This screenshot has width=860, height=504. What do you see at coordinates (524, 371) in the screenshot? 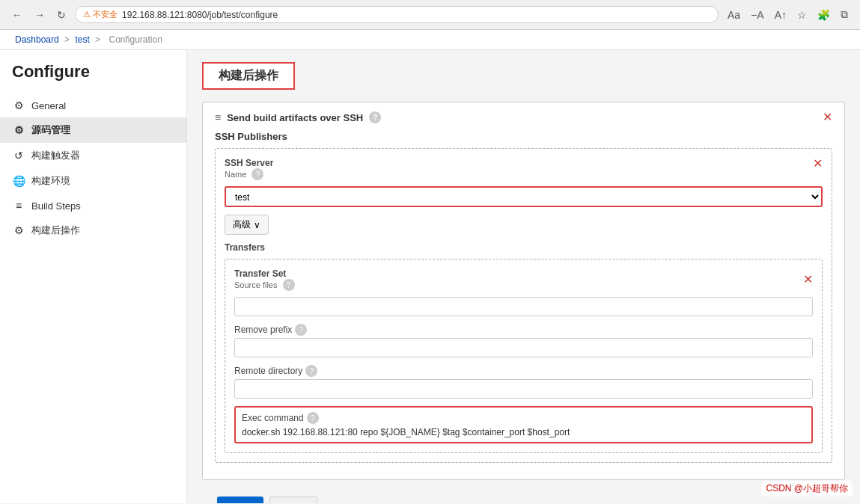
I see `remote-directory-label-row: Remote directory ?` at bounding box center [524, 371].